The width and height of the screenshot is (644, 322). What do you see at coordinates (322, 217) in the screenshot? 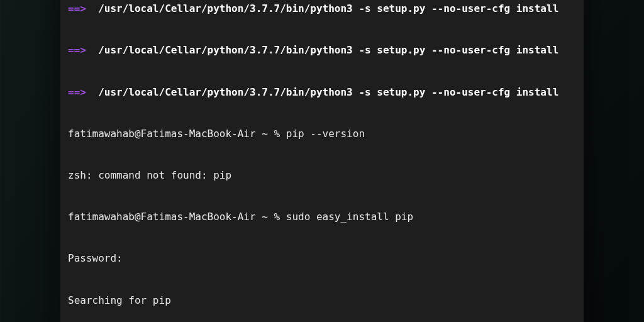
I see `terminal-line: fatimawahab@Fatimas-MacBook-Air ~ % sudo…` at bounding box center [322, 217].